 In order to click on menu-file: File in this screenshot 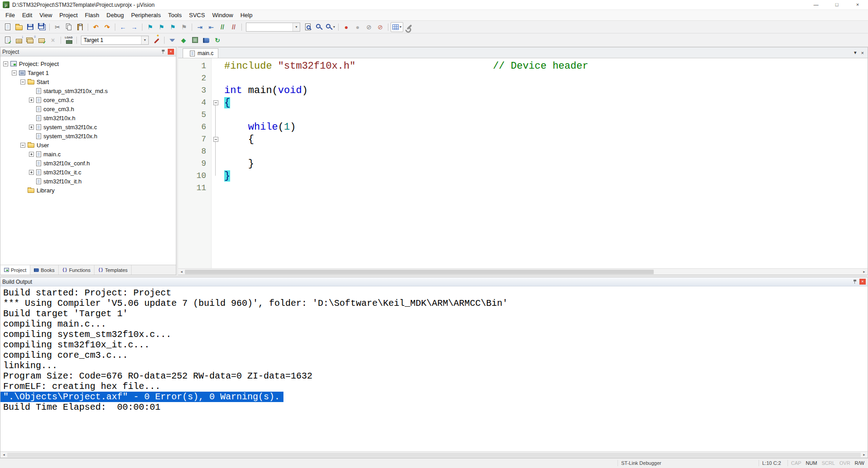, I will do `click(10, 15)`.